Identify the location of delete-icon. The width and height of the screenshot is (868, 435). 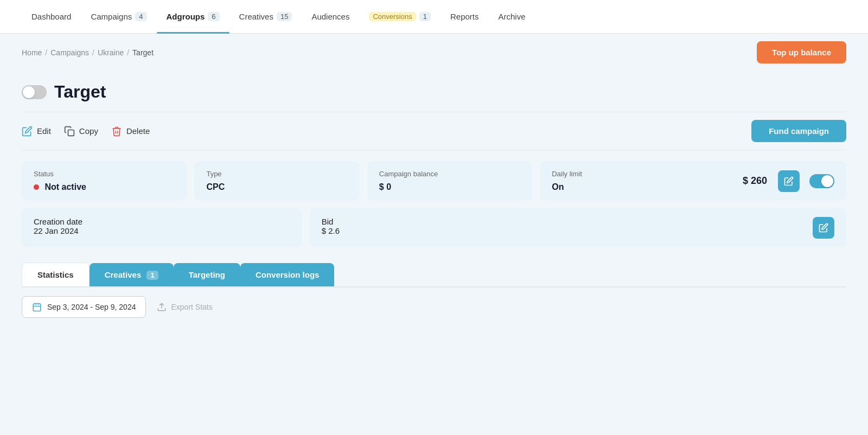
(117, 131).